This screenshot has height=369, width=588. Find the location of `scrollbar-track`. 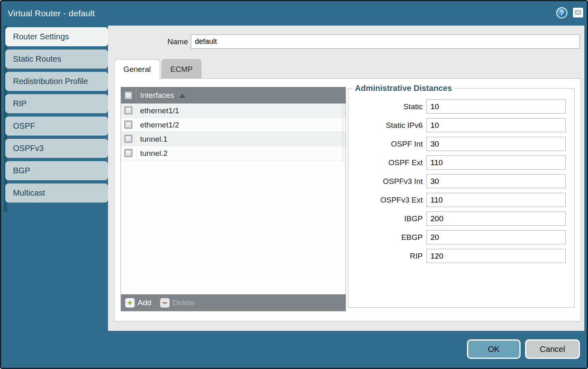

scrollbar-track is located at coordinates (343, 132).